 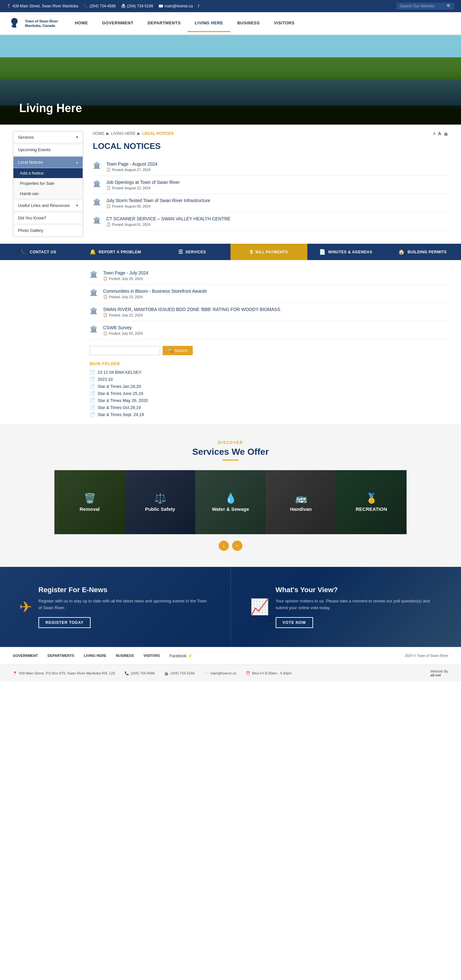 I want to click on sidebar-item-photo-gallery: Photo Gallery, so click(x=48, y=231).